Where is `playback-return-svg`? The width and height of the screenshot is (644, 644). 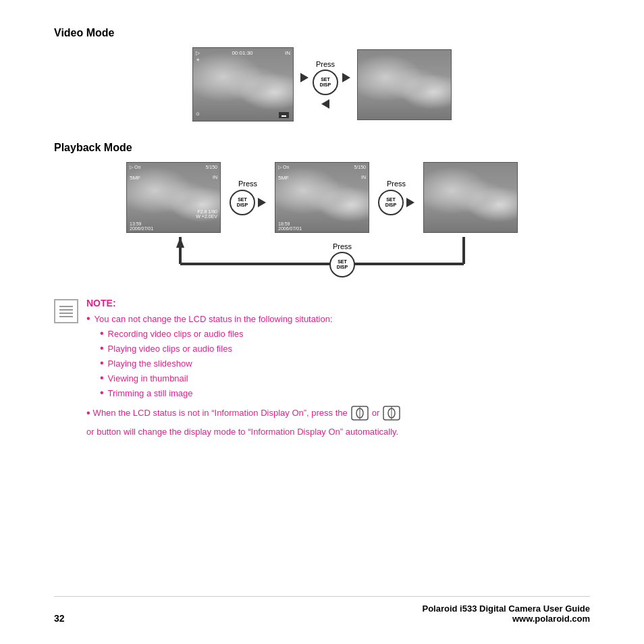
playback-return-svg is located at coordinates (322, 257).